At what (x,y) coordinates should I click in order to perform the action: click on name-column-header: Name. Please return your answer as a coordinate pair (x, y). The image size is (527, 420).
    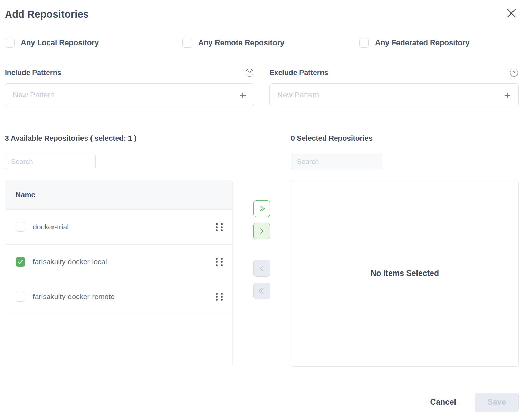
    Looking at the image, I should click on (26, 195).